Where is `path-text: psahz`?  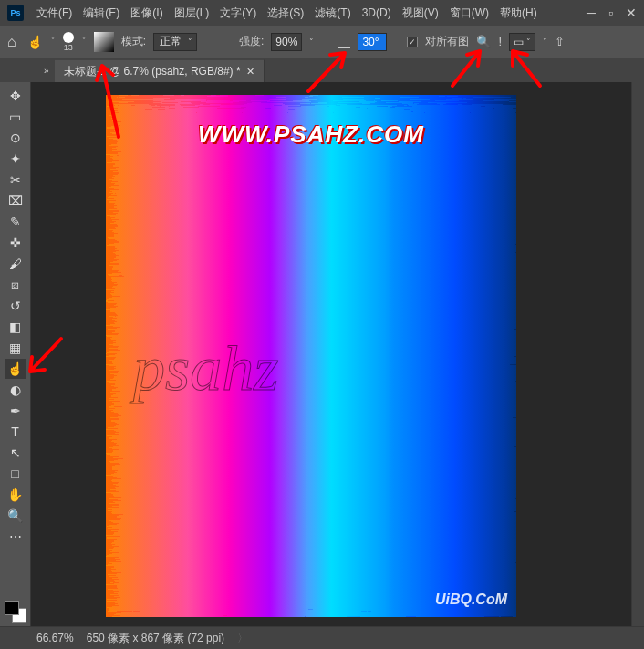
path-text: psahz is located at coordinates (206, 369).